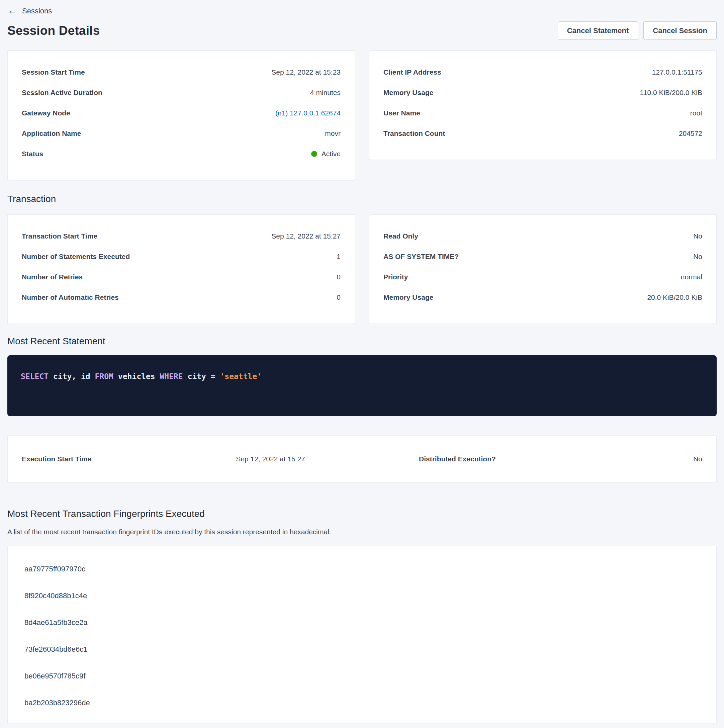  What do you see at coordinates (680, 31) in the screenshot?
I see `cancel-session-button: Cancel Session` at bounding box center [680, 31].